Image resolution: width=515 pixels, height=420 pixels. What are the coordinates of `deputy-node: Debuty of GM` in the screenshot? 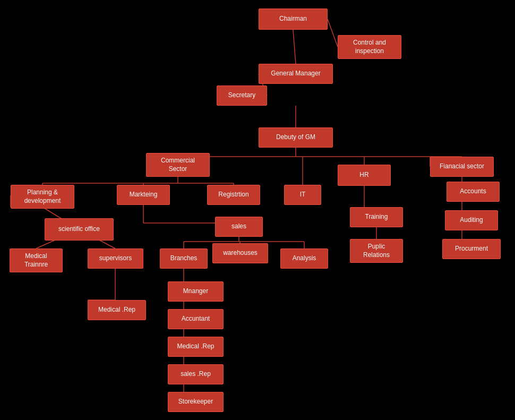 It's located at (296, 138).